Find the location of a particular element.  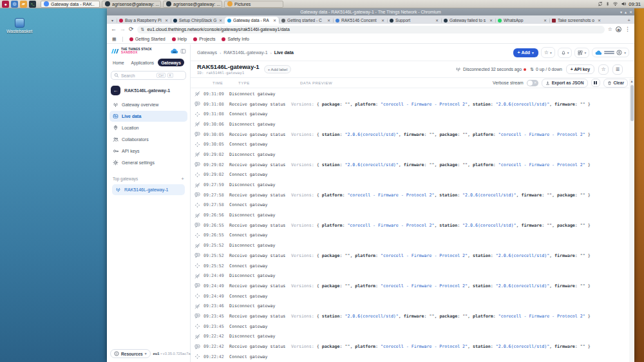

event-row: 09:31:08Receive gateway statusVersions: … is located at coordinates (410, 104).